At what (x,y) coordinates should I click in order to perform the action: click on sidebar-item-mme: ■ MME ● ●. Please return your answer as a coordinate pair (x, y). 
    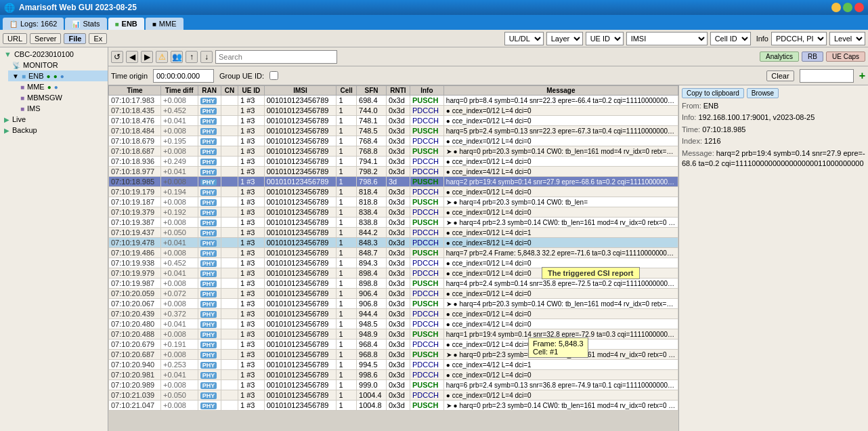
    Looking at the image, I should click on (62, 87).